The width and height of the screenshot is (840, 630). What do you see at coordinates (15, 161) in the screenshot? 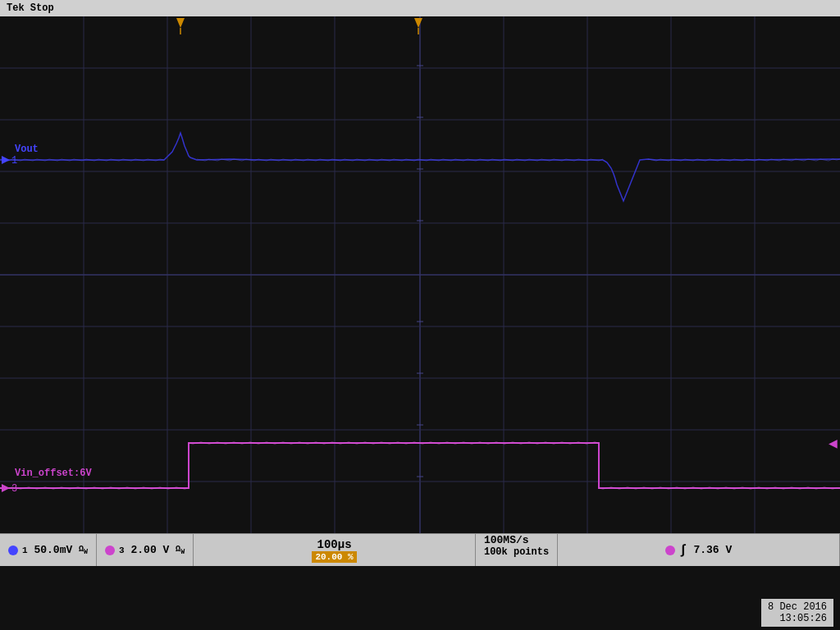
I see `svg-text: 1` at bounding box center [15, 161].